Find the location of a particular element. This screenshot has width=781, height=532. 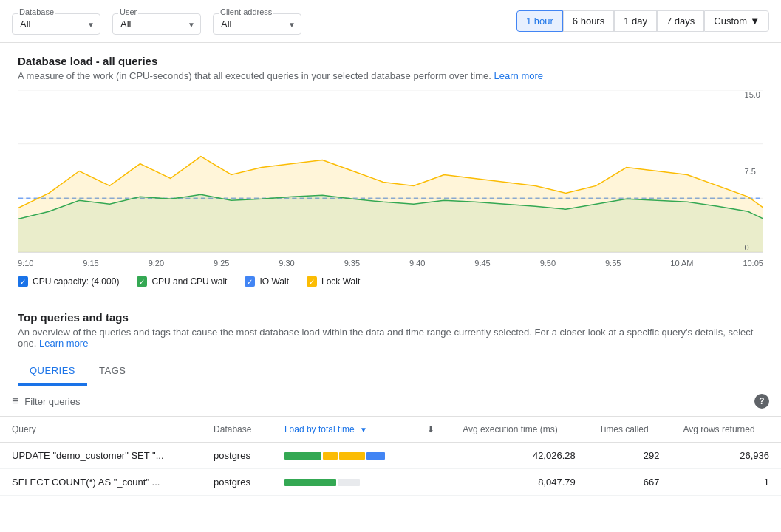

legend-lock-wait: ✓ Lock Wait is located at coordinates (333, 282).